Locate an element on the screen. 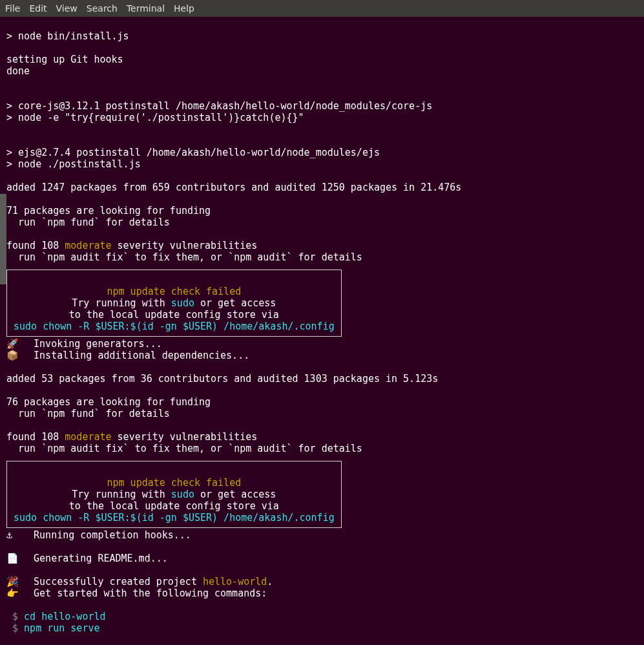 This screenshot has height=645, width=644. status-line: ⚓ Running completion hooks... is located at coordinates (99, 535).